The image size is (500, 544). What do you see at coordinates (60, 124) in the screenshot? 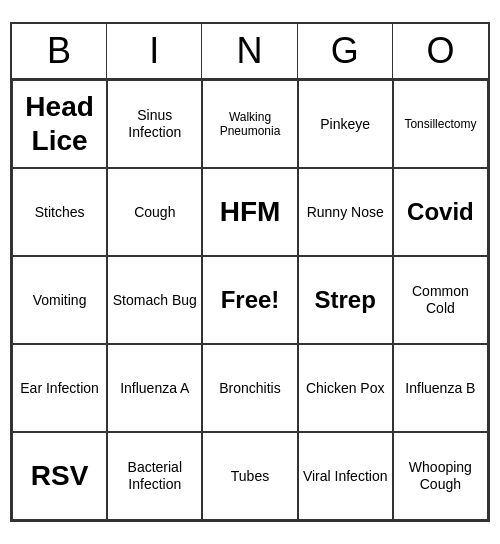
I see `bingo-cell-0: Head Lice` at bounding box center [60, 124].